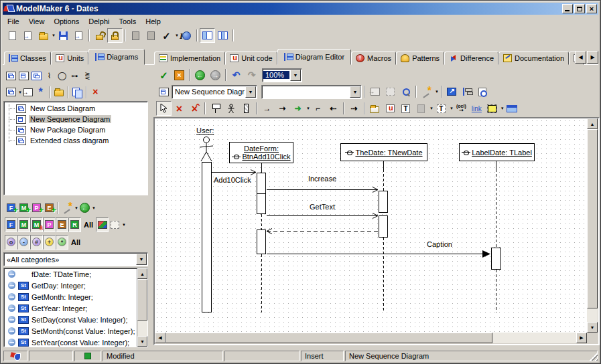 Image resolution: width=601 pixels, height=364 pixels. Describe the element at coordinates (70, 58) in the screenshot. I see `tab-units: Units` at that location.